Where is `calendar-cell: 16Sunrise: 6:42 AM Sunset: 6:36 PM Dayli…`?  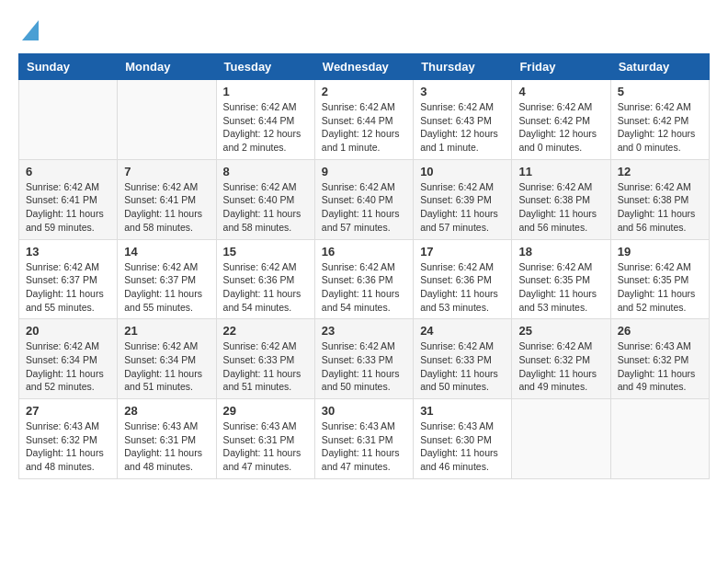 calendar-cell: 16Sunrise: 6:42 AM Sunset: 6:36 PM Dayli… is located at coordinates (364, 280).